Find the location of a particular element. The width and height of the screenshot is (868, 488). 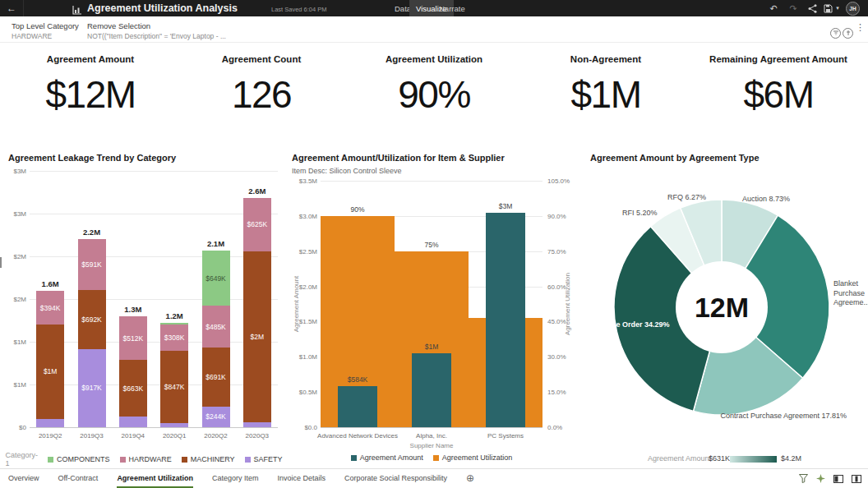

layout-left-panel-icon is located at coordinates (838, 479).